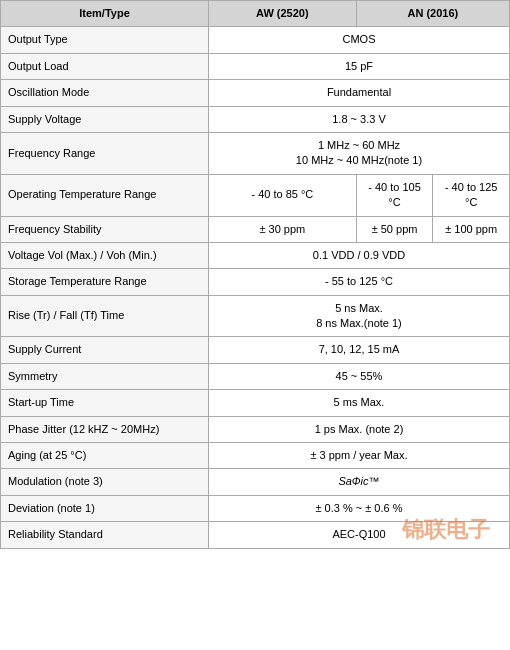 The height and width of the screenshot is (650, 510). Describe the element at coordinates (358, 376) in the screenshot. I see `item-value: 45 ~ 55%` at that location.